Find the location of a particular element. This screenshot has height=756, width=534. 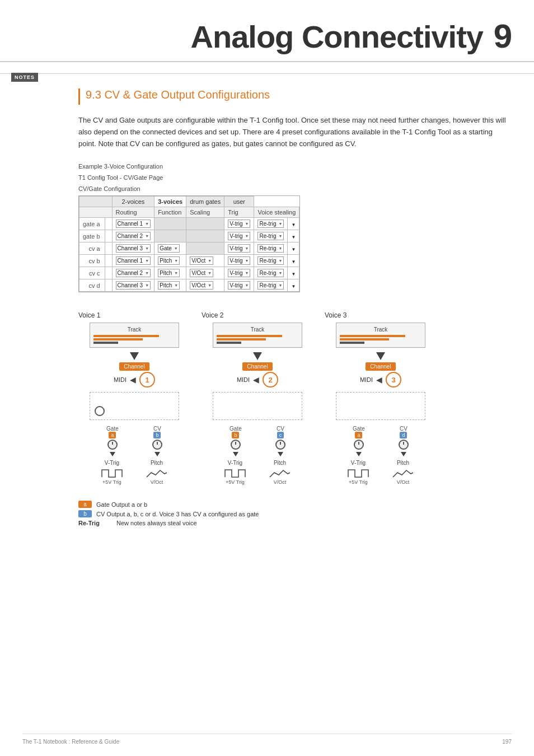

row-label-gatea: gate a is located at coordinates (92, 224).